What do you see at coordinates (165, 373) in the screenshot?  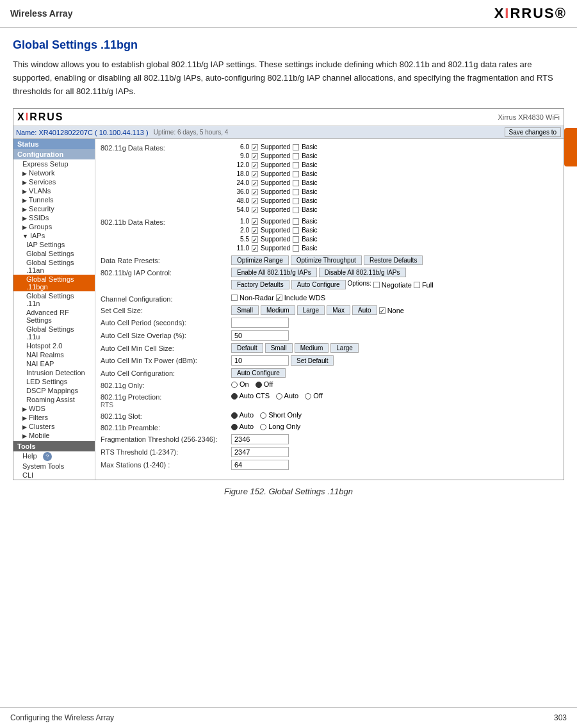 I see `auto-cell-config-label: Auto Cell Configuration:` at bounding box center [165, 373].